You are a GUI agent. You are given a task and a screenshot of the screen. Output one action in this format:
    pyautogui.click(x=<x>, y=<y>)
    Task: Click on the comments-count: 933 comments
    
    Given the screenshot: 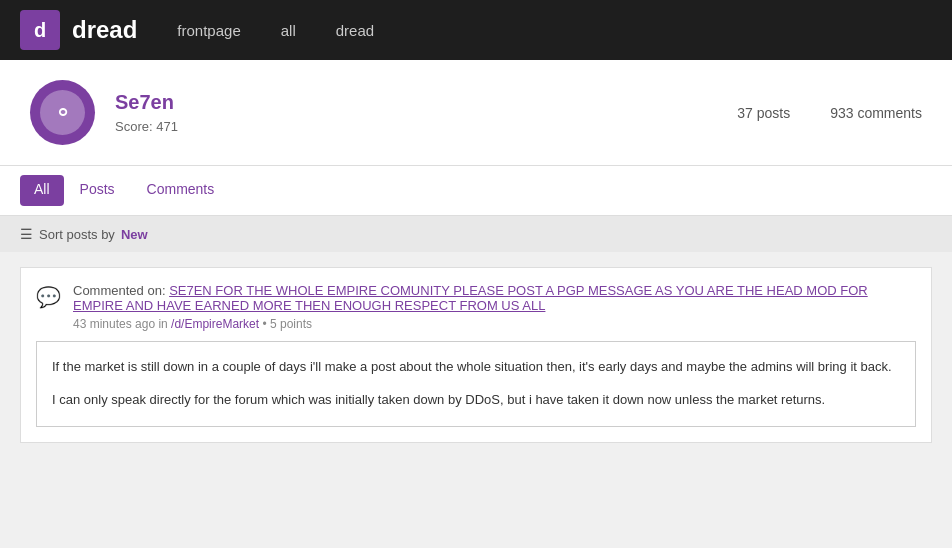 What is the action you would take?
    pyautogui.click(x=876, y=113)
    